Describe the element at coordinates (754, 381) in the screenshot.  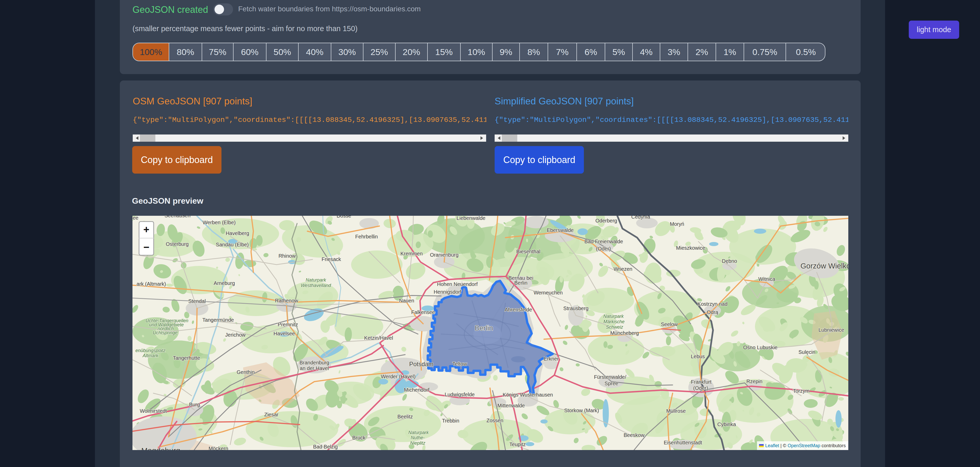
I see `svg-text: Rzepin` at that location.